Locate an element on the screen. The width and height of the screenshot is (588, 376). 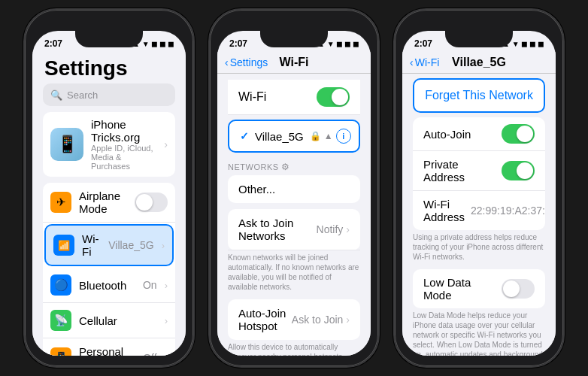
wifi-toggle-row: Wi-Fi is located at coordinates (294, 98).